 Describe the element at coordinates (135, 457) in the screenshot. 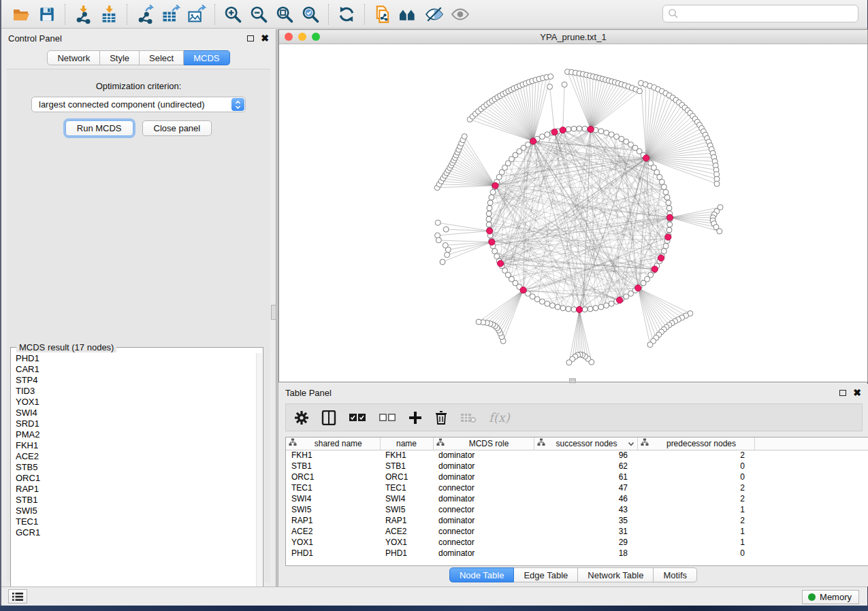

I see `list-item: ACE2` at that location.